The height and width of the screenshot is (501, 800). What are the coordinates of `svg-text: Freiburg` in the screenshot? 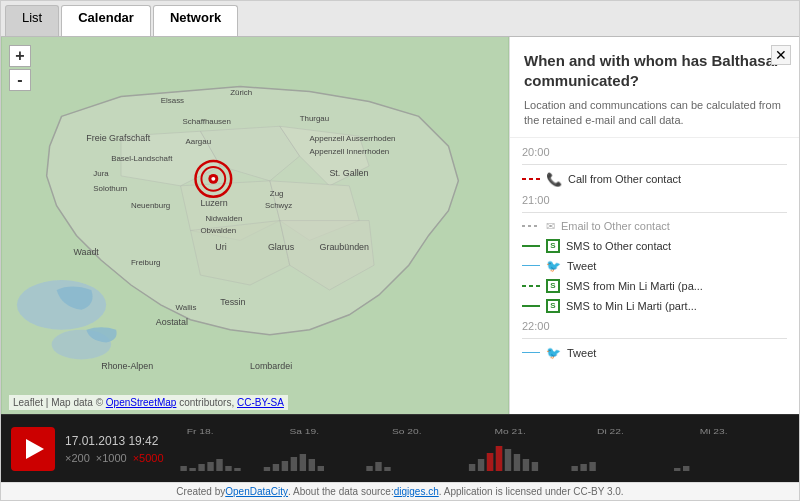 It's located at (146, 262).